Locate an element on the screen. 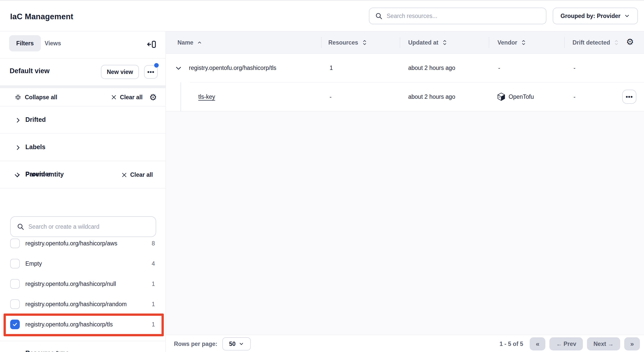 Image resolution: width=644 pixels, height=352 pixels. provider-option: registry.opentofu.org/hashicorp/random 1 is located at coordinates (83, 304).